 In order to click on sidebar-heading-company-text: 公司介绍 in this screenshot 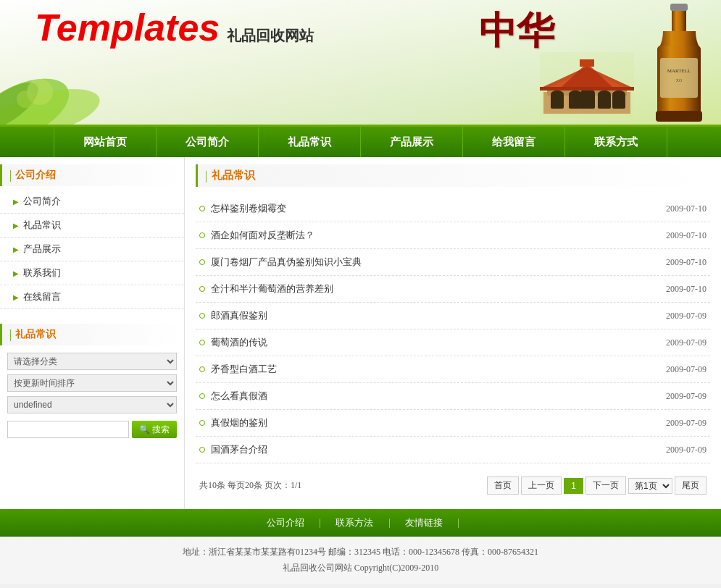, I will do `click(36, 175)`.